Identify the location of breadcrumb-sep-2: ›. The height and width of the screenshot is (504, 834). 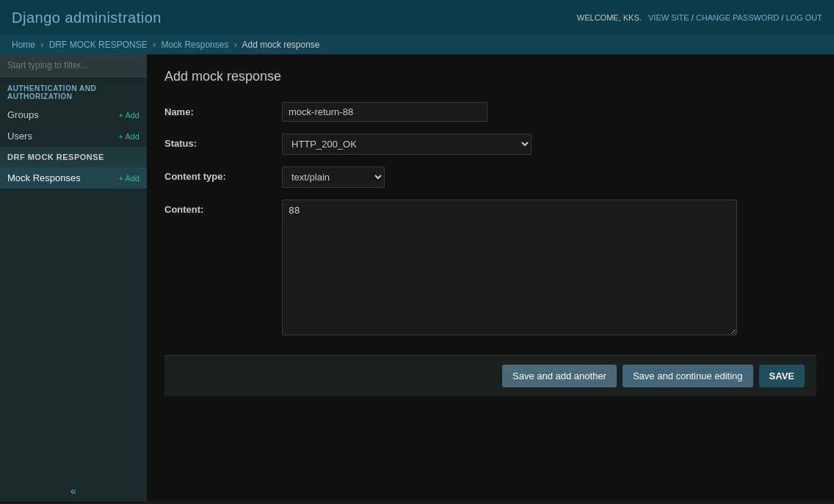
(154, 45).